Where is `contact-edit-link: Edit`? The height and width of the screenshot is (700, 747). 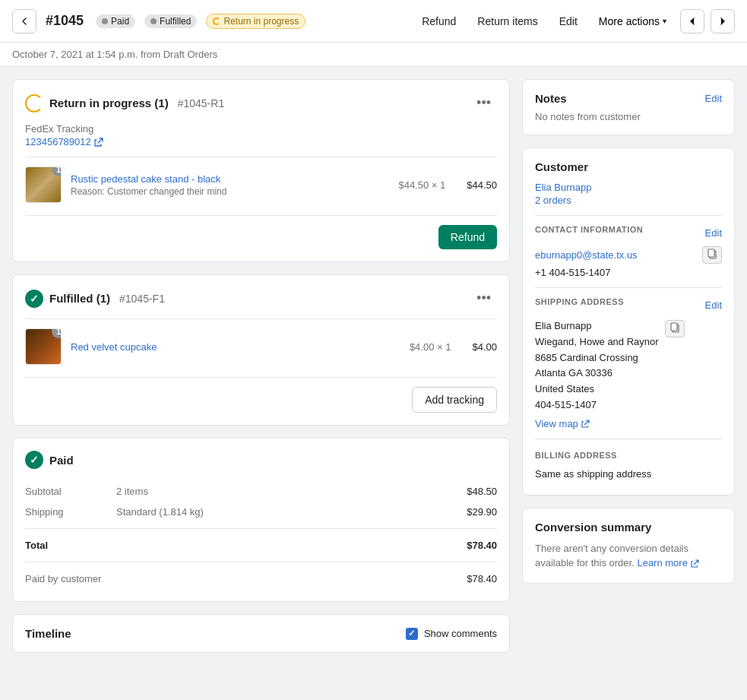
contact-edit-link: Edit is located at coordinates (714, 233).